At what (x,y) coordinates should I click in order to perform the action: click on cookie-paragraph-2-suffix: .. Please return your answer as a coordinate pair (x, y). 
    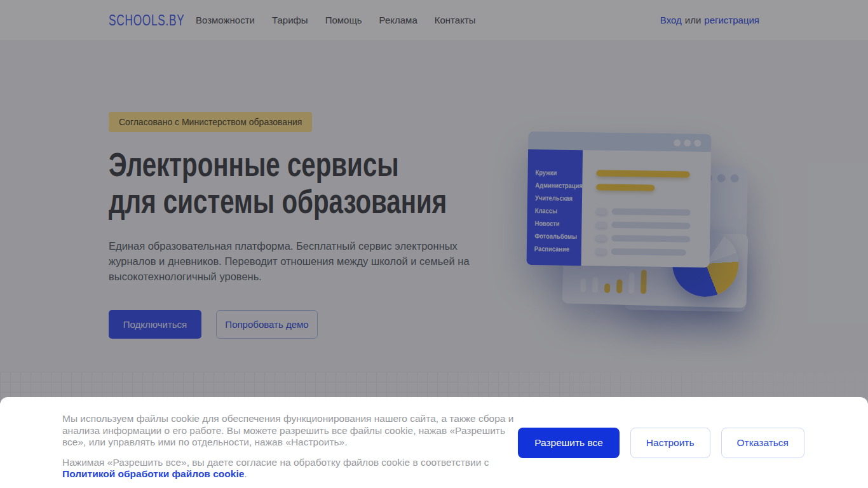
    Looking at the image, I should click on (245, 474).